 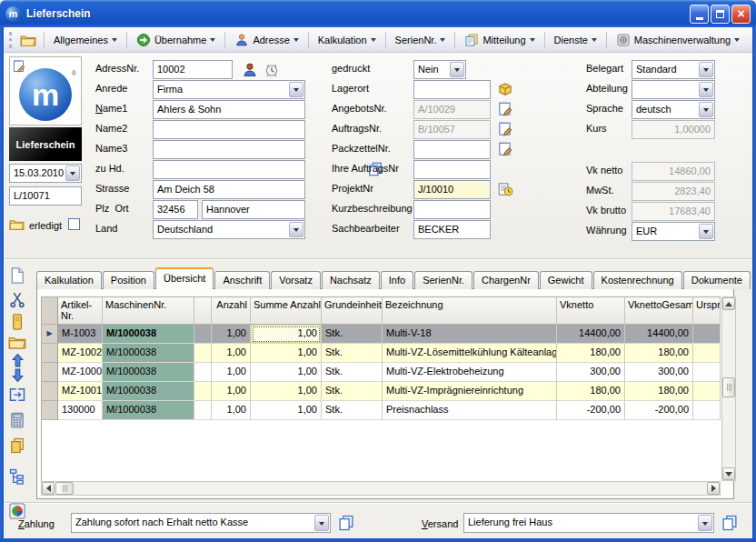 I want to click on paste-icon, so click(x=17, y=322).